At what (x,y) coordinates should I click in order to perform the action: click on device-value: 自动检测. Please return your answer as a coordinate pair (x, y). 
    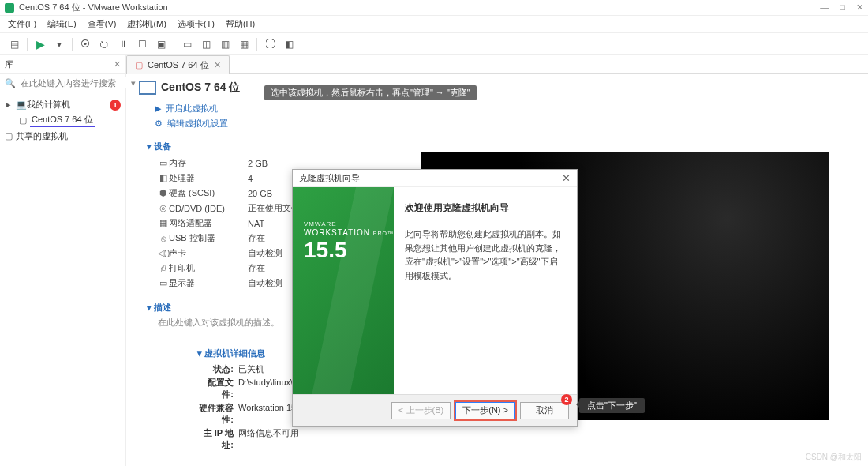
    Looking at the image, I should click on (265, 253).